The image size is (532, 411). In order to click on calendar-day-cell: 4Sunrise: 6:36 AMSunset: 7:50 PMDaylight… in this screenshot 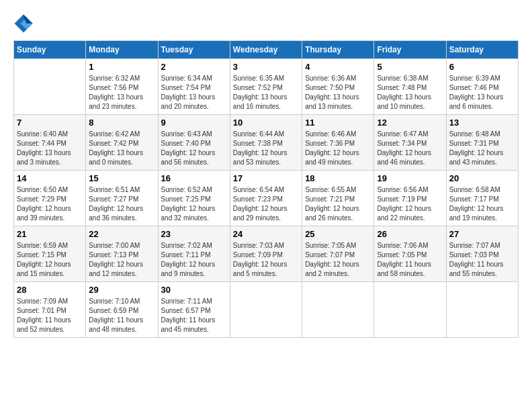, I will do `click(339, 87)`.